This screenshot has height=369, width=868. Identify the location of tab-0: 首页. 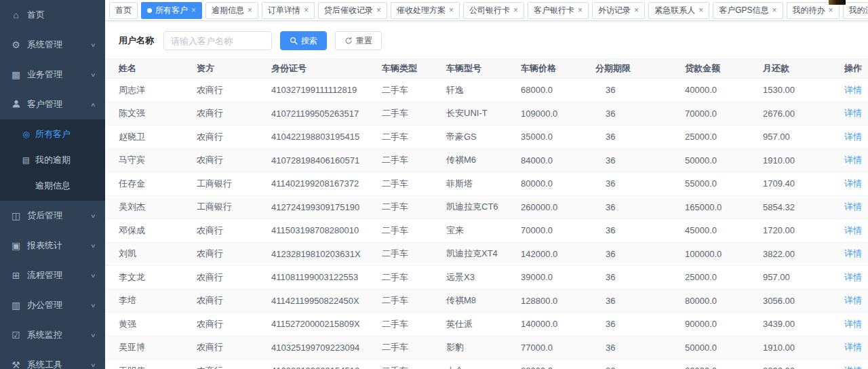
(123, 11).